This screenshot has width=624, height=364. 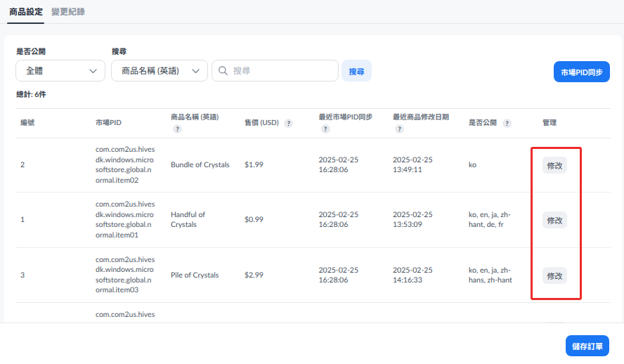 I want to click on cell-pid-text: com.com2us.hives, so click(x=125, y=315).